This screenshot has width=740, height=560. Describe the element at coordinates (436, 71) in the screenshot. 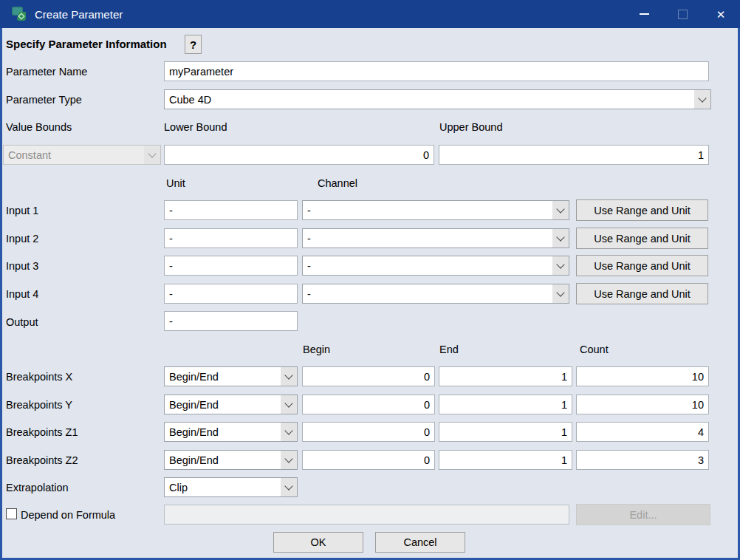

I see `parameter-name-input` at that location.